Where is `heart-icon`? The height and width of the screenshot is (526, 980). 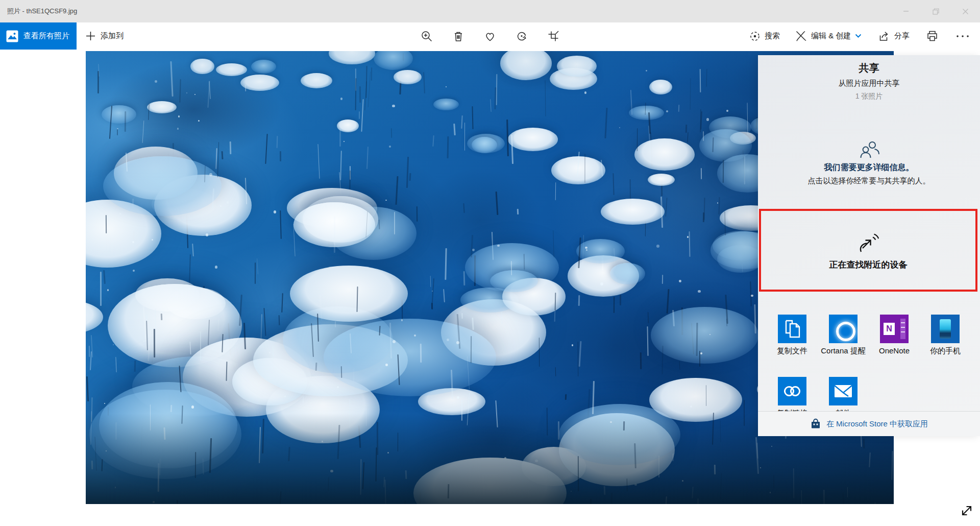 heart-icon is located at coordinates (490, 36).